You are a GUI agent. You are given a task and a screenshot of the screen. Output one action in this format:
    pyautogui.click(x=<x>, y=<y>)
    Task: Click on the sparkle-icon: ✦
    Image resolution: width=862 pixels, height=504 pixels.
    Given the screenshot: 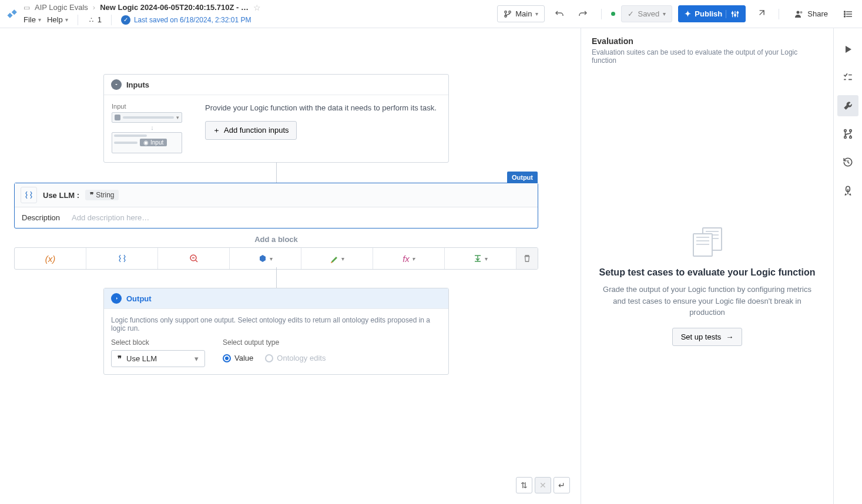 What is the action you would take?
    pyautogui.click(x=687, y=14)
    